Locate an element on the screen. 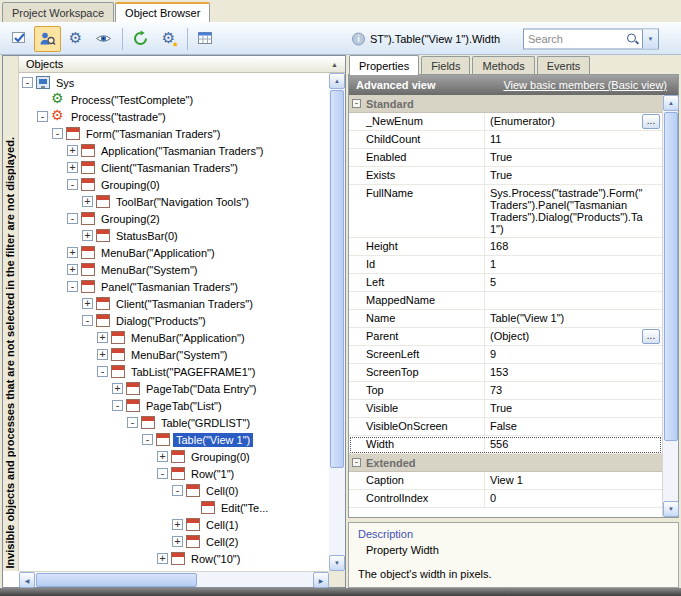  tab-events: Events is located at coordinates (564, 66).